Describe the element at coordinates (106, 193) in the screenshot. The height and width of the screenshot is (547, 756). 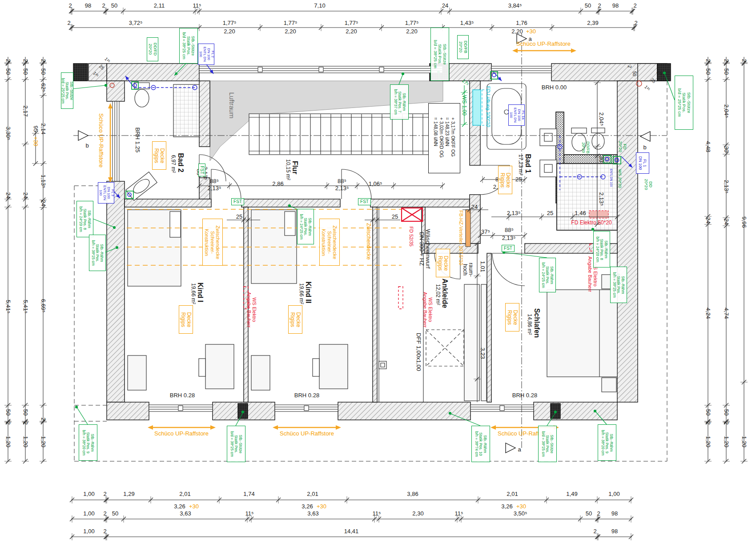
I see `lbl-fl-3-dn-100-entl-dn-100: FL 3 DN 100 ENTL DN 100` at that location.